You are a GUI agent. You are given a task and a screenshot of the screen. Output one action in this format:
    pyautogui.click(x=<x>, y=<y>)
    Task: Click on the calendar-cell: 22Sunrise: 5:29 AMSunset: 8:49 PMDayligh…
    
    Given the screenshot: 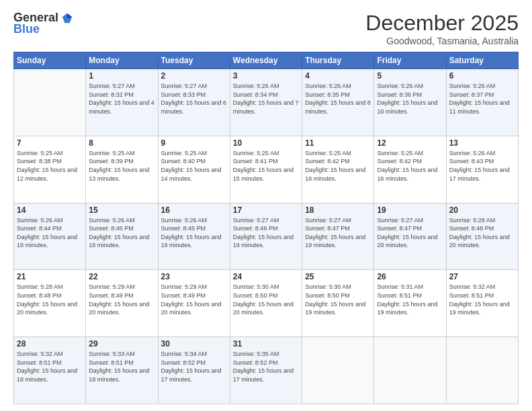 What is the action you would take?
    pyautogui.click(x=122, y=304)
    